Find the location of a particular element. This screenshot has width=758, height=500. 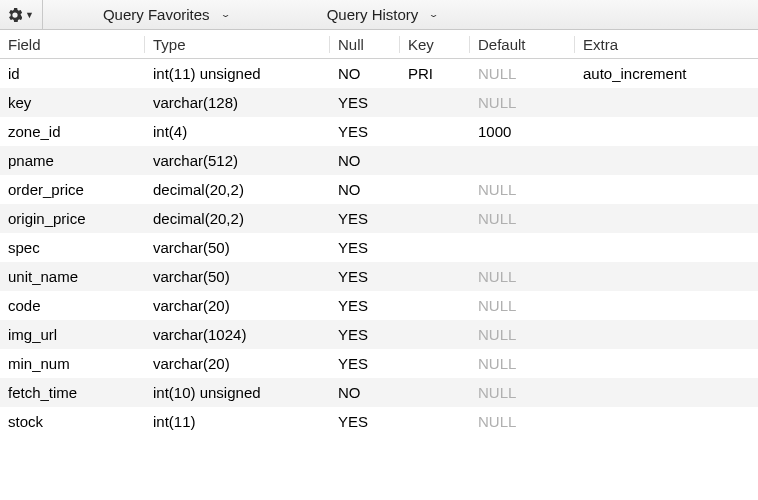

gear-icon is located at coordinates (15, 15).